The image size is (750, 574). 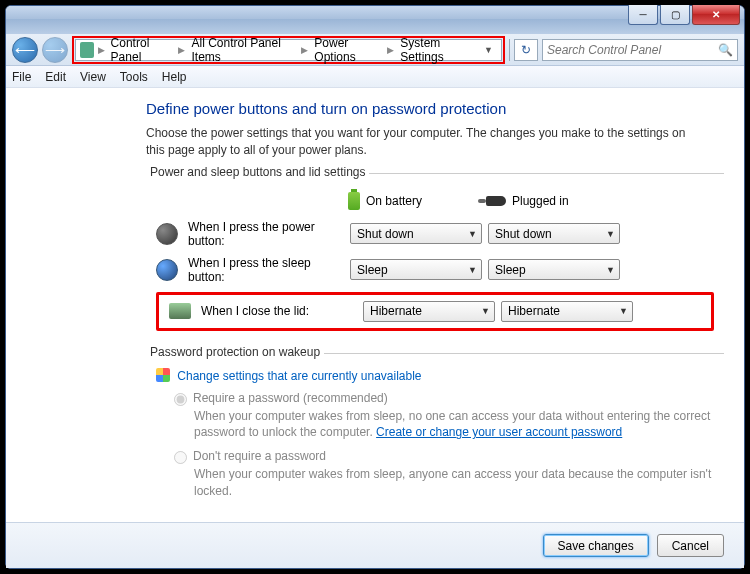 I want to click on page-heading: Define power buttons and turn on passwor…, so click(x=435, y=108).